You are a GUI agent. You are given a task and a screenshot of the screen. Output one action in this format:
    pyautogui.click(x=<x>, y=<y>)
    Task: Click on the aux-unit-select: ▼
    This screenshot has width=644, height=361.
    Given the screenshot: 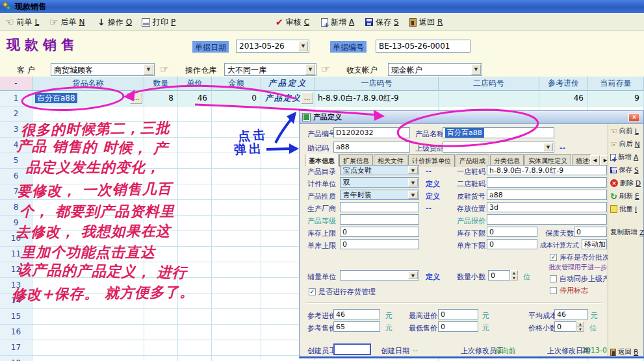 What is the action you would take?
    pyautogui.click(x=380, y=275)
    